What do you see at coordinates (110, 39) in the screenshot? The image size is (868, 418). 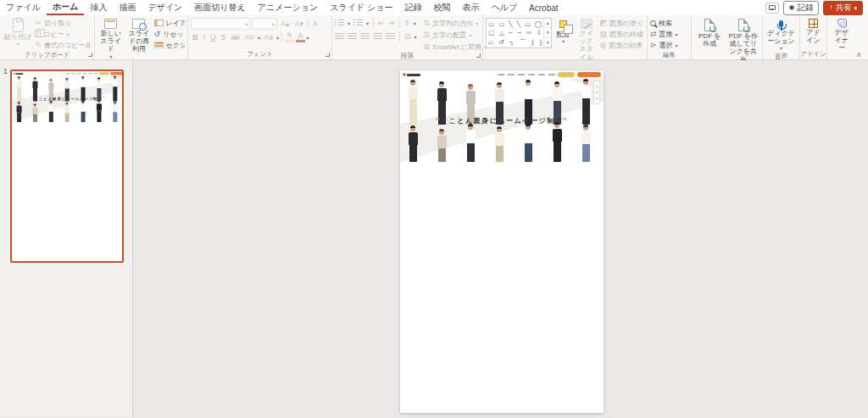 I see `new-slide-button: 新しいスライド ▾` at bounding box center [110, 39].